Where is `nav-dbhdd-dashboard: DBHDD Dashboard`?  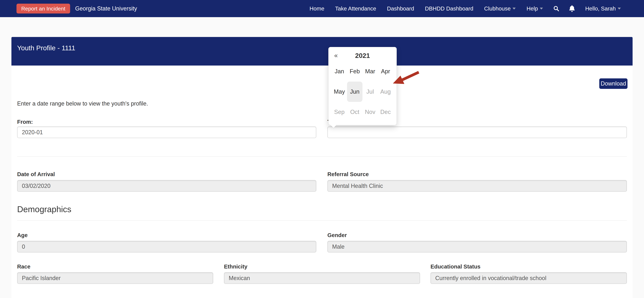
nav-dbhdd-dashboard: DBHDD Dashboard is located at coordinates (449, 8).